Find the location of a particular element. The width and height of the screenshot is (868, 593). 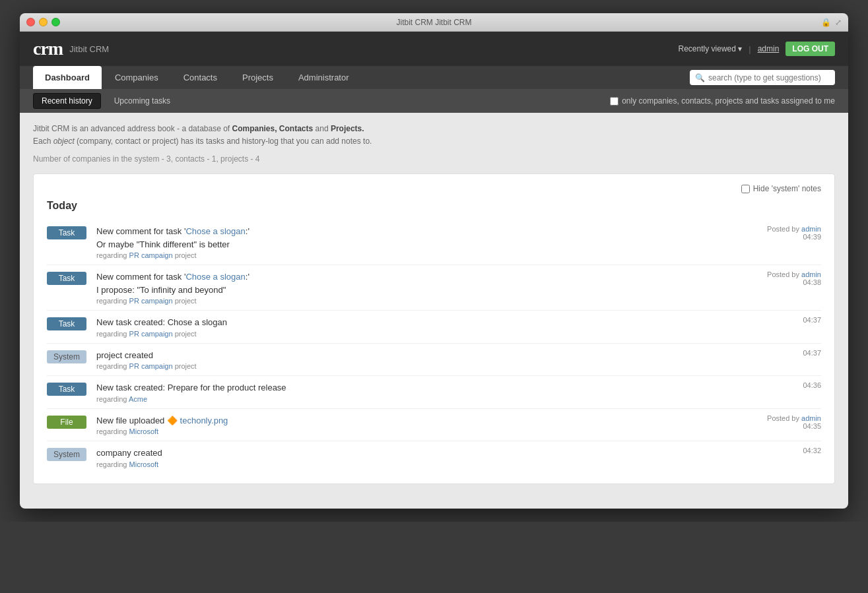

card-toolbar: Hide 'system' notes is located at coordinates (434, 189).